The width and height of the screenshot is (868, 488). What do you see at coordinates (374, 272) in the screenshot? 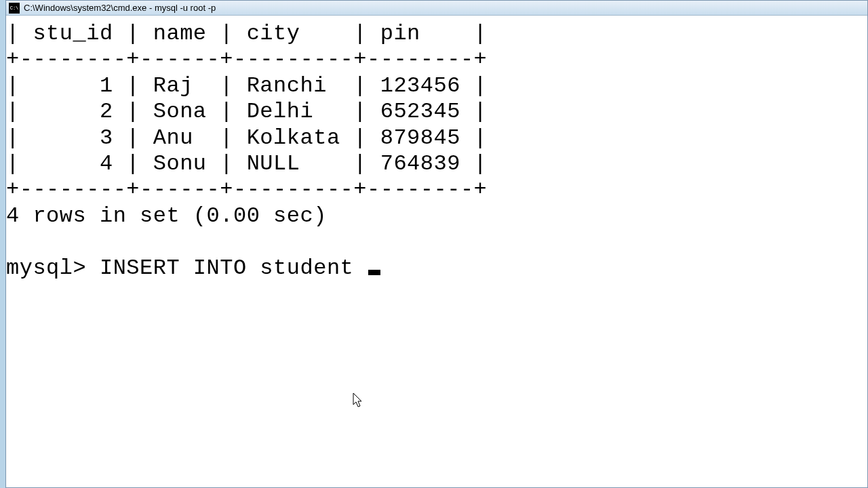
I see `cursor-icon` at bounding box center [374, 272].